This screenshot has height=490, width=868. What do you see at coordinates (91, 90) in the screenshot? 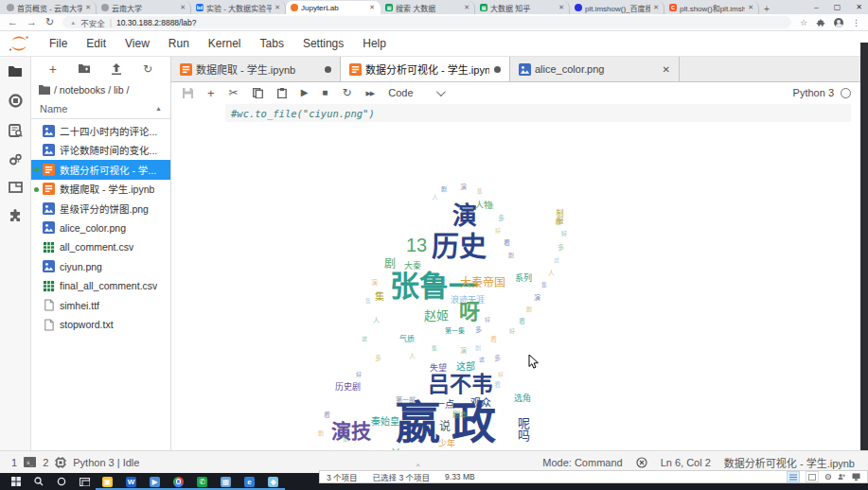
I see `breadcrumb-path: / notebooks / lib /` at bounding box center [91, 90].